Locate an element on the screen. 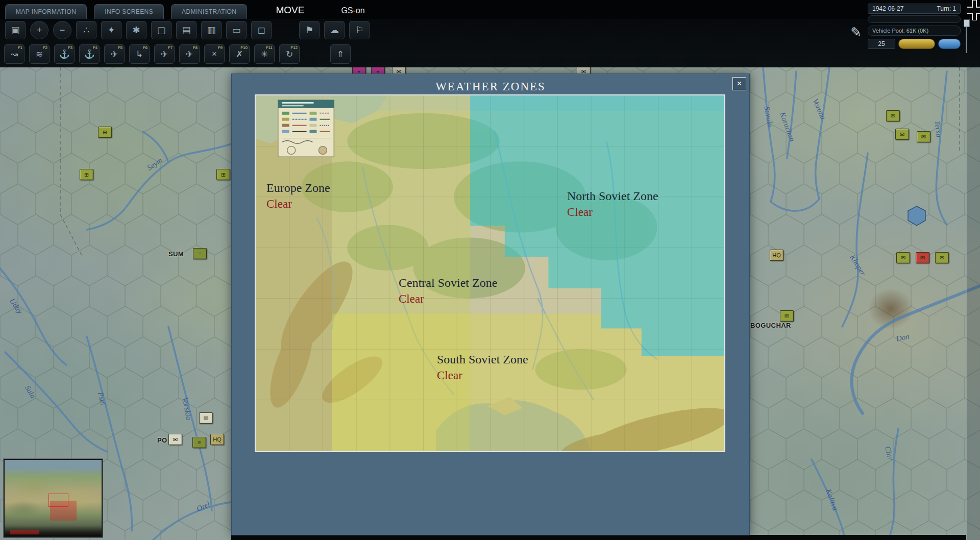 The width and height of the screenshot is (980, 540). fn-key-label: F3 is located at coordinates (70, 48).